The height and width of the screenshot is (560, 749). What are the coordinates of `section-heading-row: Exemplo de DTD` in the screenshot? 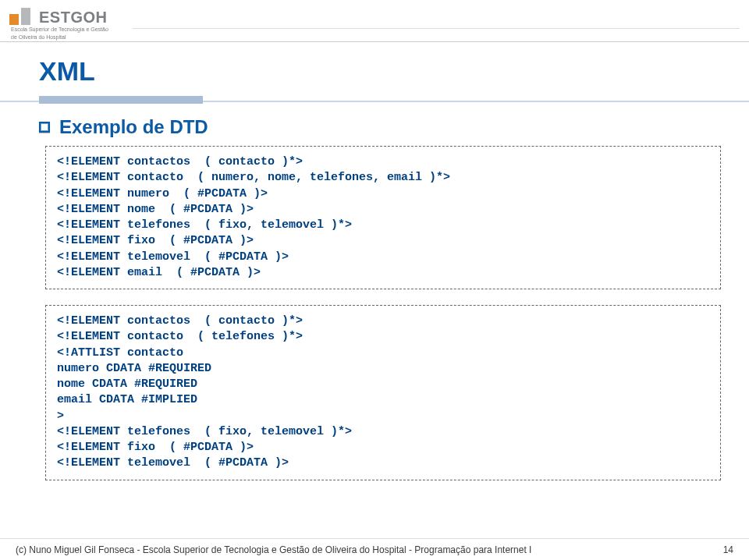 It's located at (383, 127).